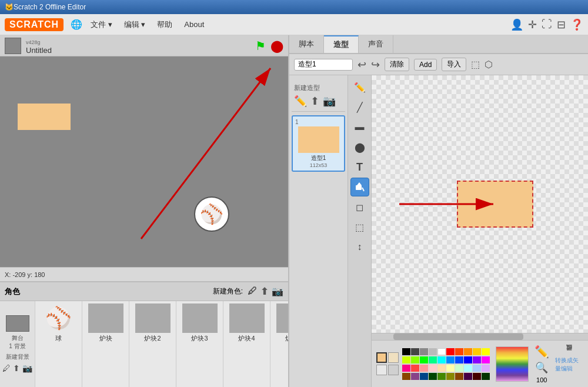  I want to click on add-button: Add, so click(426, 65).